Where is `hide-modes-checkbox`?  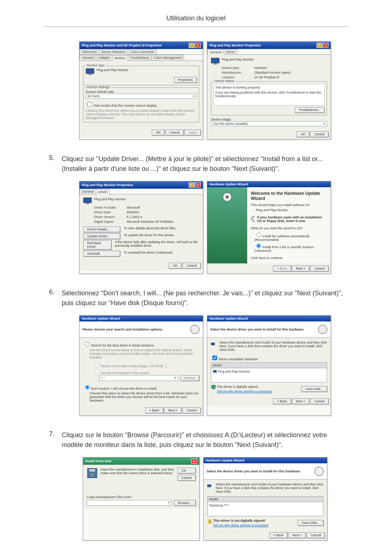 hide-modes-checkbox is located at coordinates (89, 104).